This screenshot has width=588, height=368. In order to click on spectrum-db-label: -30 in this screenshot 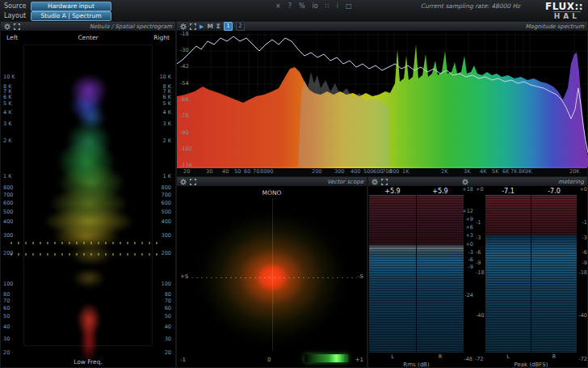, I will do `click(184, 50)`.